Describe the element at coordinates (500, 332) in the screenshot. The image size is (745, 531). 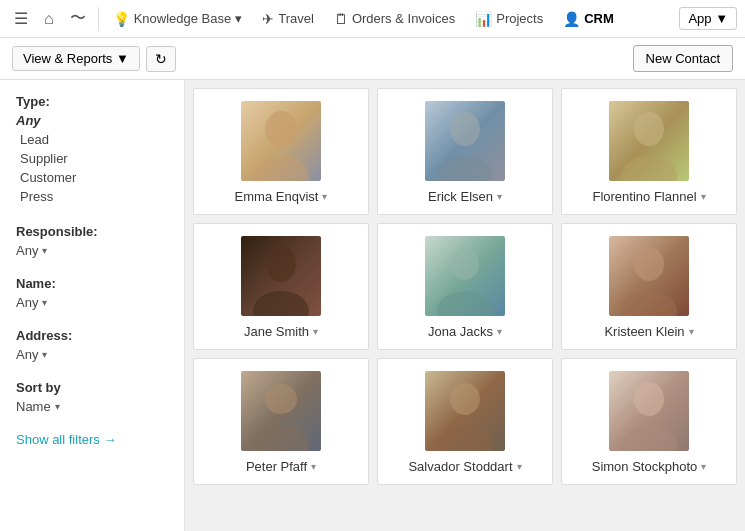
I see `contact-menu-arrow-jona: ▾` at that location.